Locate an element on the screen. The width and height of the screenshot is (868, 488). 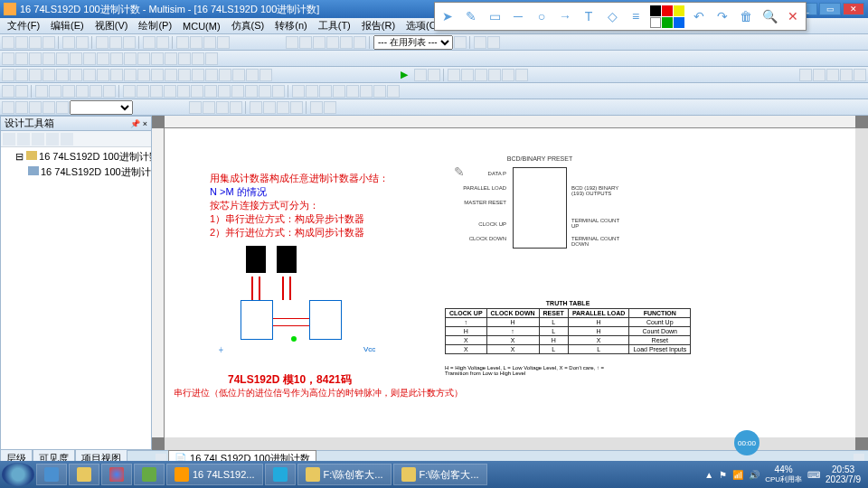
preview-icon is located at coordinates (82, 42).